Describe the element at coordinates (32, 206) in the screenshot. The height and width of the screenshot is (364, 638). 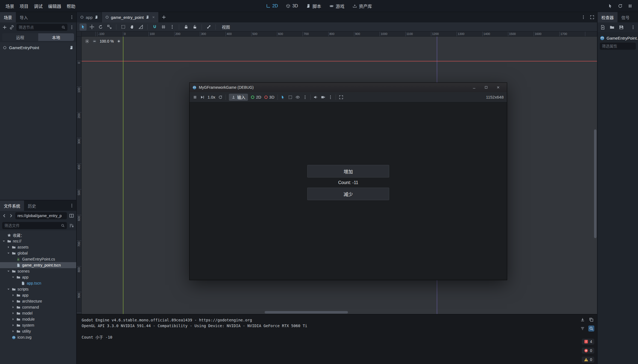
I see `filesystem-dock-tab: 历史` at that location.